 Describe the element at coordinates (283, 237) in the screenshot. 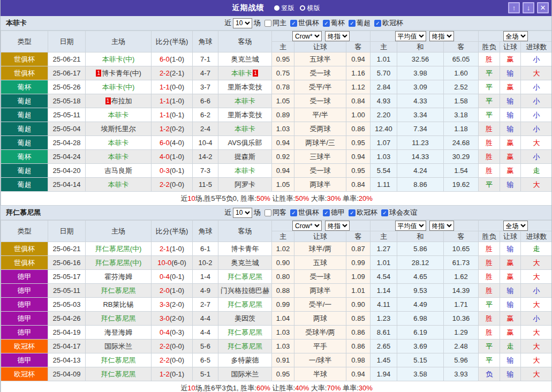

I see `column-header: 主` at that location.